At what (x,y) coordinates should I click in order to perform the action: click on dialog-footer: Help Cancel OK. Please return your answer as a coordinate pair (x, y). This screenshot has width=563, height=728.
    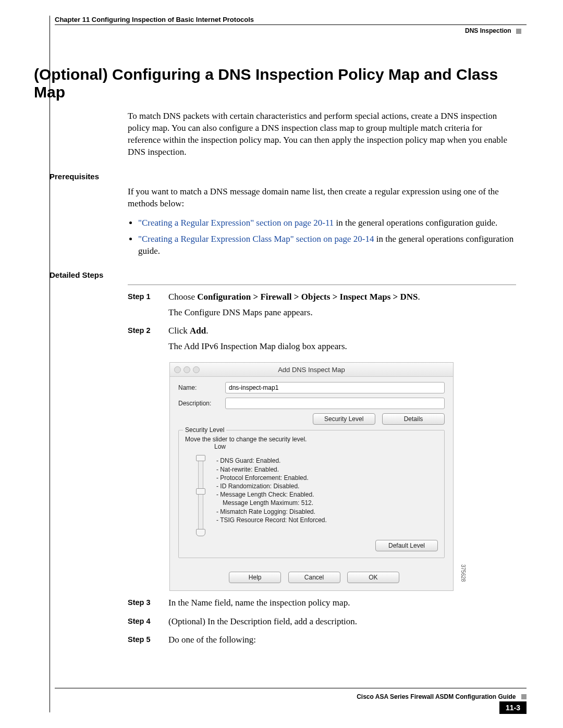
    Looking at the image, I should click on (312, 578).